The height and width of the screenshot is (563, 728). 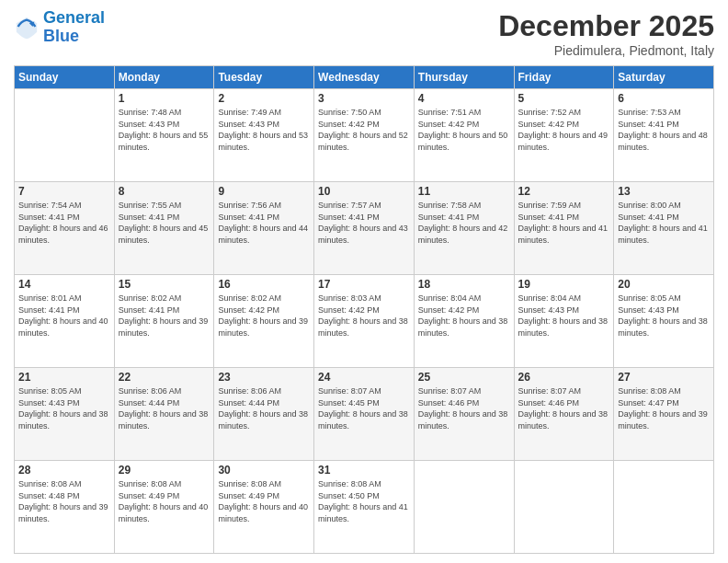 What do you see at coordinates (364, 77) in the screenshot?
I see `calendar-header-row: Sunday Monday Tuesday Wednesday Thursday…` at bounding box center [364, 77].